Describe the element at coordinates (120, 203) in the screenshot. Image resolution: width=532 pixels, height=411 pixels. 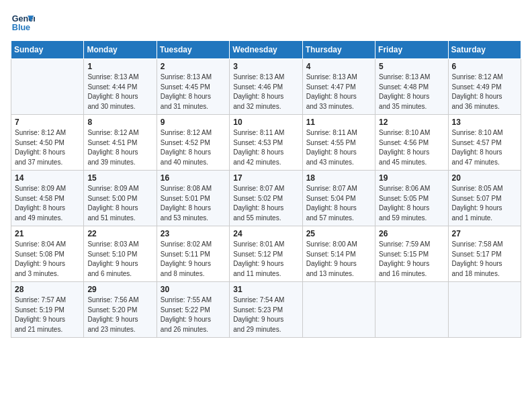
I see `day-info: Sunrise: 8:09 AMSunset: 5:00 PMDaylight:…` at that location.